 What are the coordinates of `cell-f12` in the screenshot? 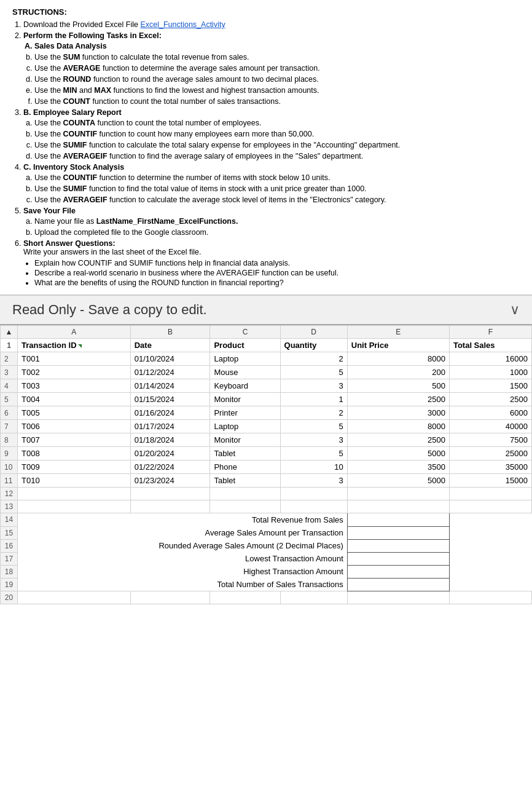 It's located at (490, 494).